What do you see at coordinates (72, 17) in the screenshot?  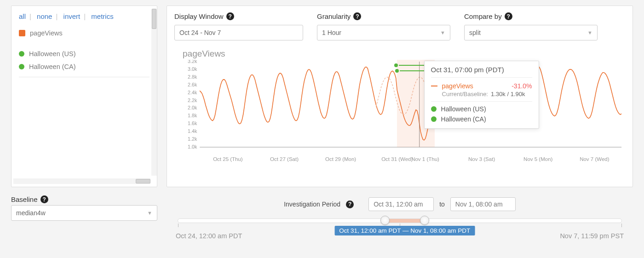 I see `filter-invert: invert` at bounding box center [72, 17].